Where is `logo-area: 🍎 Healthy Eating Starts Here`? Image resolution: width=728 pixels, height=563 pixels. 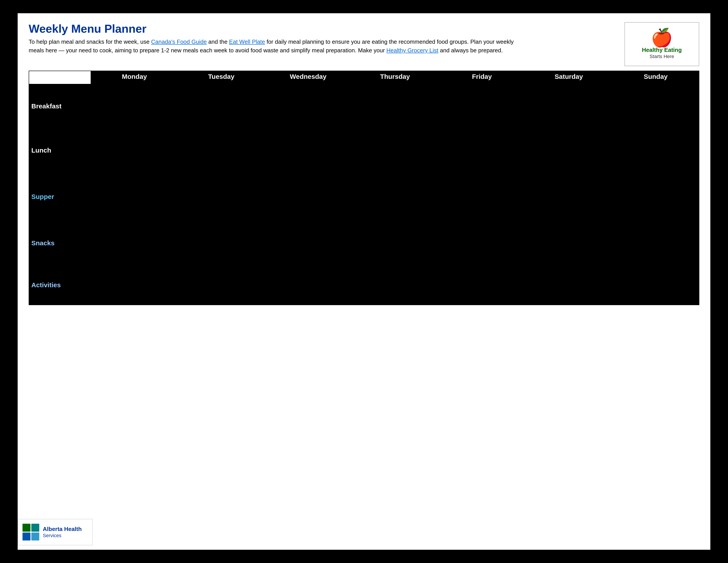 logo-area: 🍎 Healthy Eating Starts Here is located at coordinates (662, 44).